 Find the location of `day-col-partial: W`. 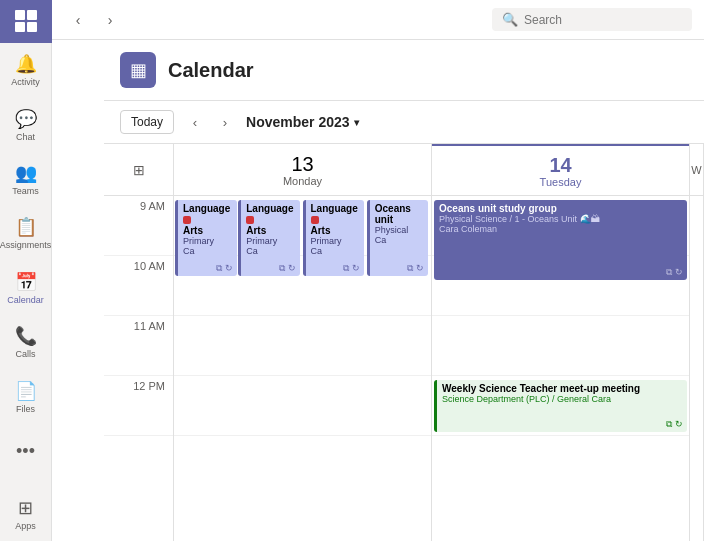

day-col-partial: W is located at coordinates (697, 342).